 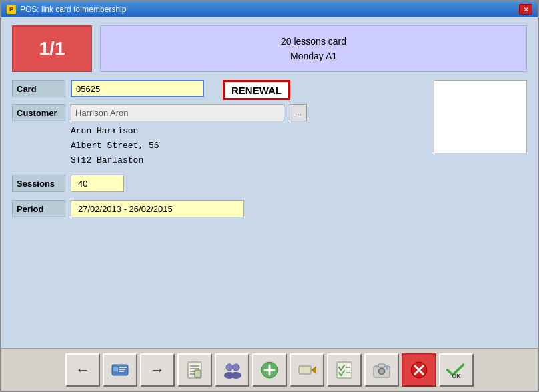 I want to click on period-value: 27/02/2013 - 26/02/2015, so click(x=157, y=209).